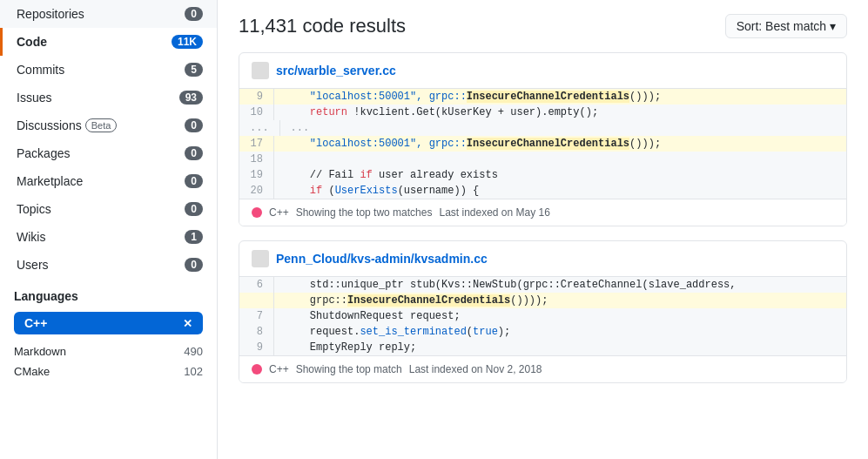  What do you see at coordinates (543, 159) in the screenshot?
I see `code-line: 18` at bounding box center [543, 159].